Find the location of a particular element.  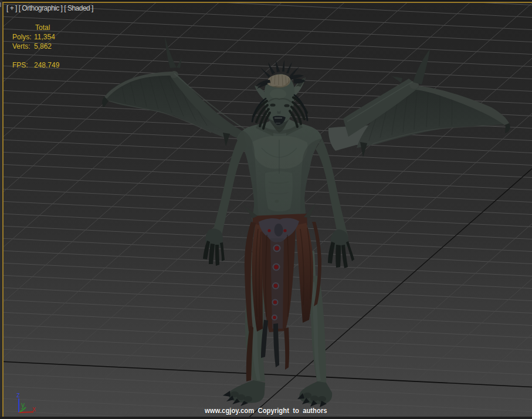

svg-text: y is located at coordinates (23, 405).